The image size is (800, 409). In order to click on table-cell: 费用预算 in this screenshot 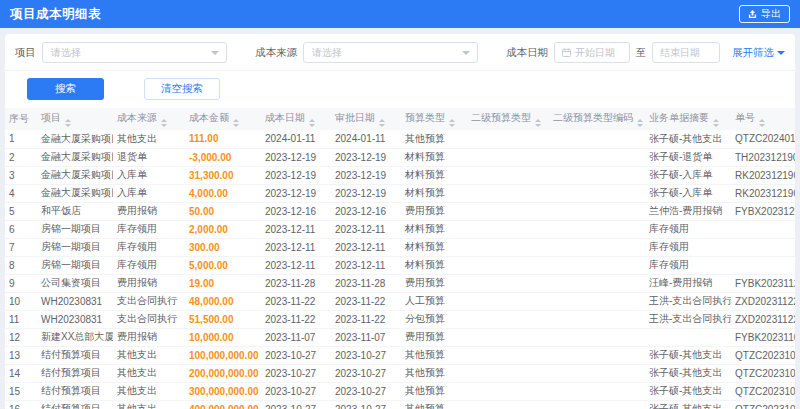, I will do `click(434, 211)`.